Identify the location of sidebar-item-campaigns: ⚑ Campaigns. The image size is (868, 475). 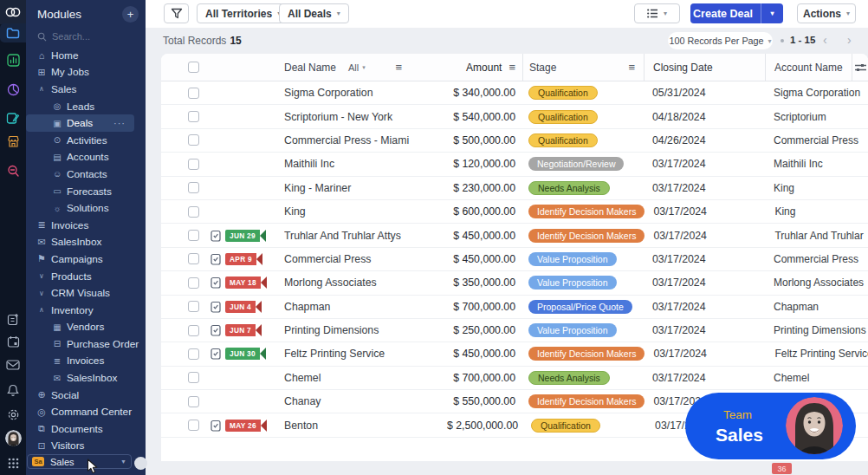
(86, 259).